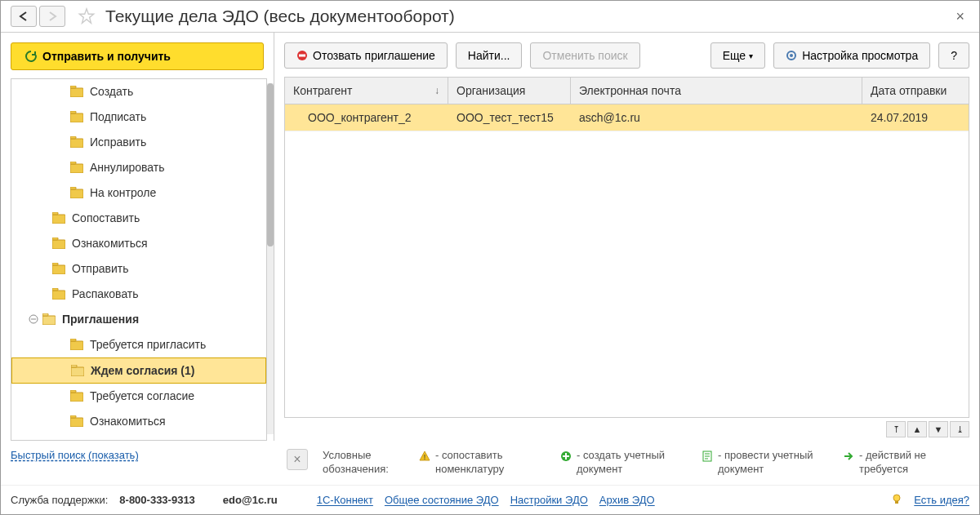 The height and width of the screenshot is (515, 980). I want to click on tree-unpack: Распаковать, so click(139, 294).